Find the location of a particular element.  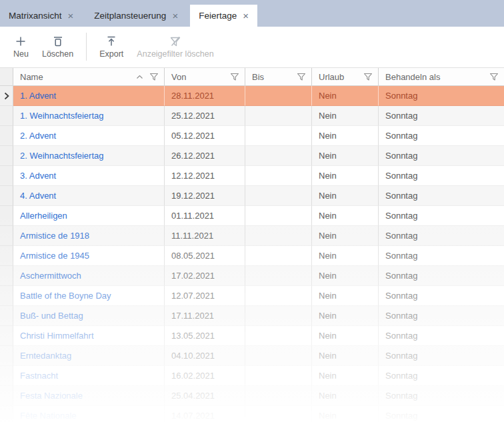

holiday-name-link: Festa Nazionale is located at coordinates (89, 396).